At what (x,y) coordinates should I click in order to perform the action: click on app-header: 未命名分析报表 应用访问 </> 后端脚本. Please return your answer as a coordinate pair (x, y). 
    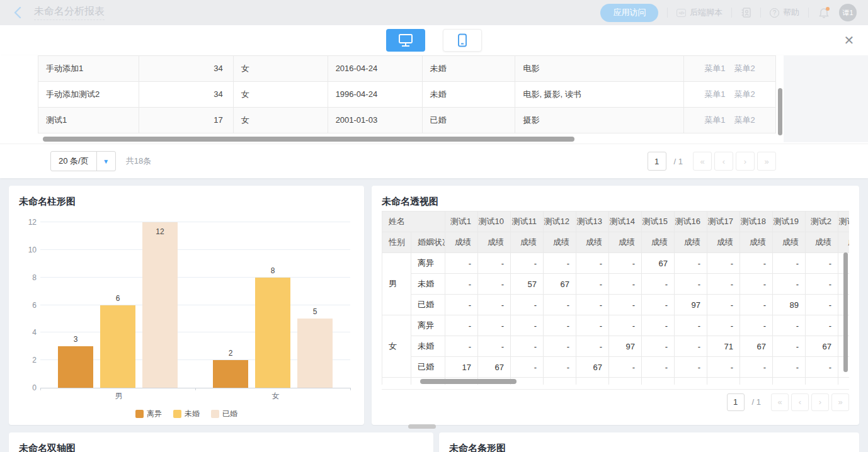
    Looking at the image, I should click on (434, 13).